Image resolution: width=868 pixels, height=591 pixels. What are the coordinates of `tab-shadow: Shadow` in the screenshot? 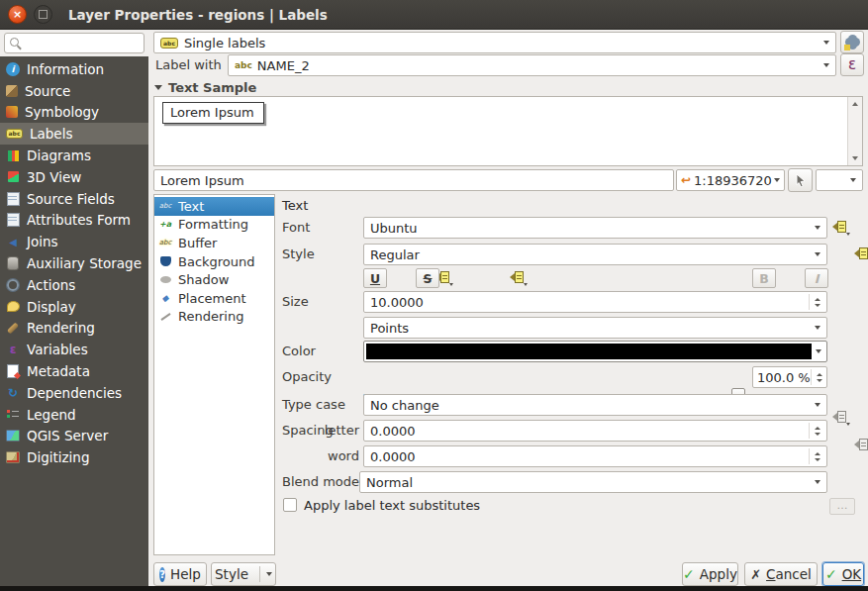 It's located at (214, 279).